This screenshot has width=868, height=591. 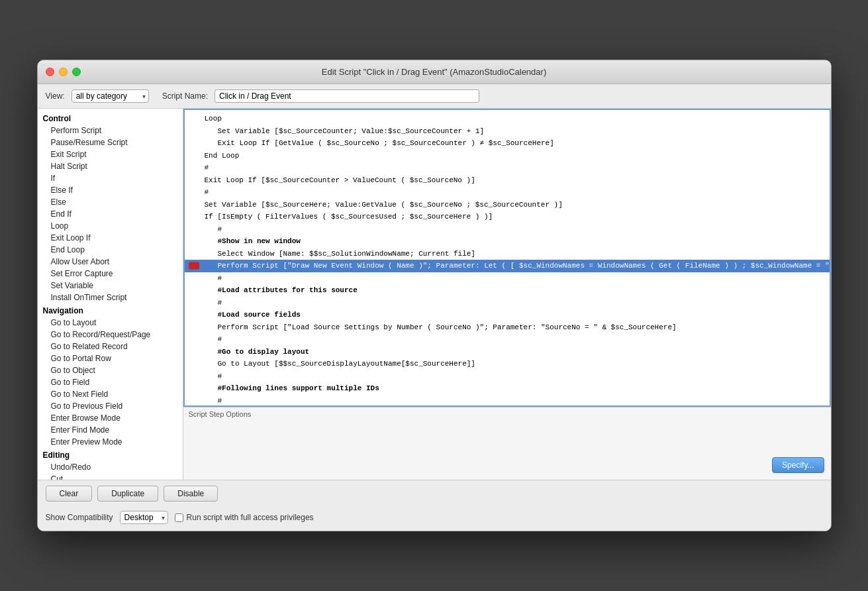 I want to click on script-line-highlighted: Perform Script ["Draw New Event Window (…, so click(x=507, y=266).